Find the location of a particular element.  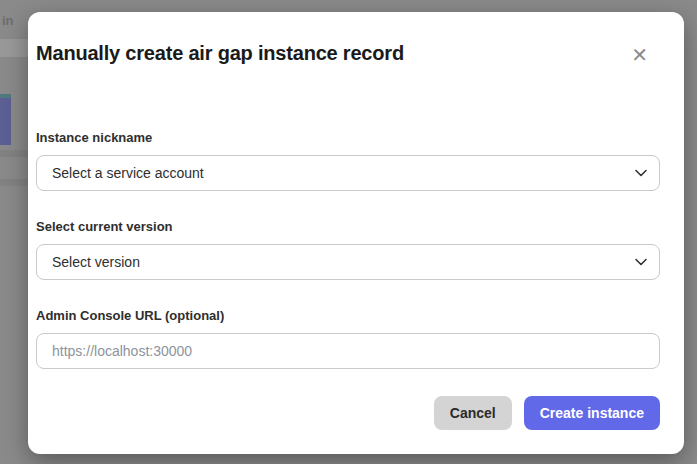

modal-footer: Cancel Create instance is located at coordinates (348, 413).